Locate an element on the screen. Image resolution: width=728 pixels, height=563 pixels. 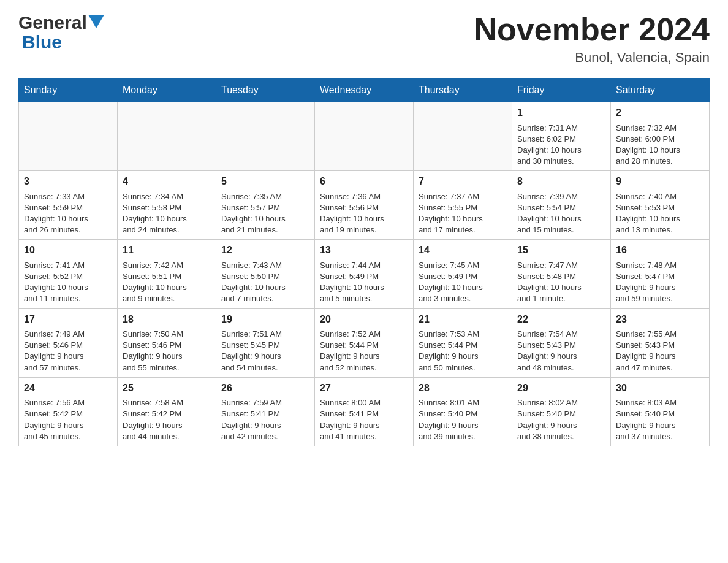
day-info: Sunrise: 7:43 AMSunset: 5:50 PMDaylight:… is located at coordinates (265, 282).